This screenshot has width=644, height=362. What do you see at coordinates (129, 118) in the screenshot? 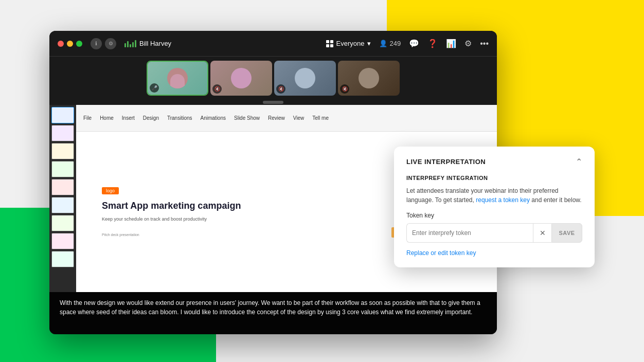
I see `insert-menu: Insert` at bounding box center [129, 118].